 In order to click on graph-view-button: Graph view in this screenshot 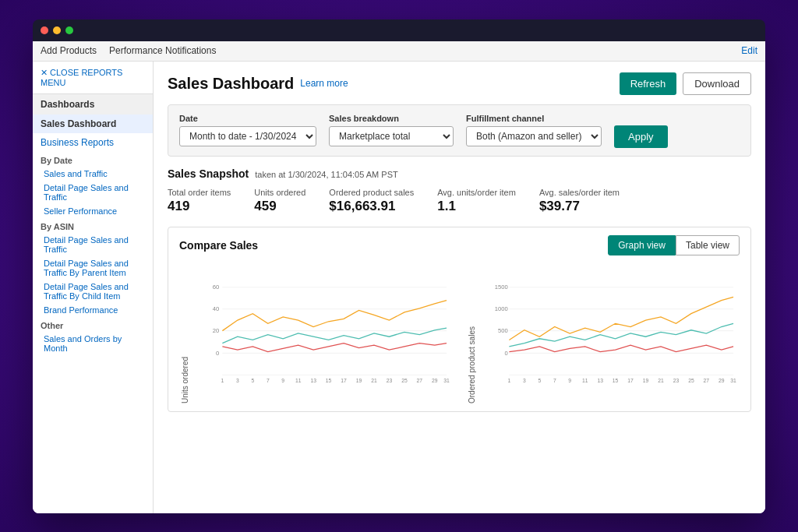, I will do `click(642, 245)`.